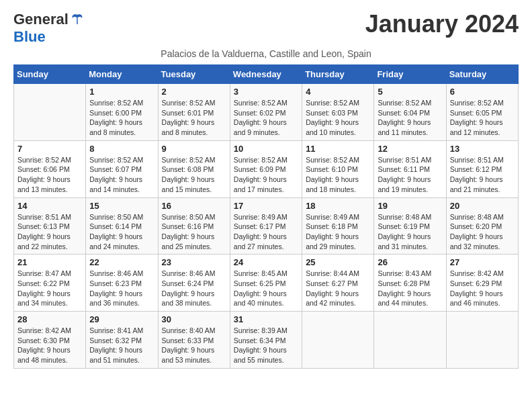 Image resolution: width=532 pixels, height=411 pixels. I want to click on day-details: Sunrise: 8:41 AMSunset: 6:32 PMDaylight:…, so click(122, 345).